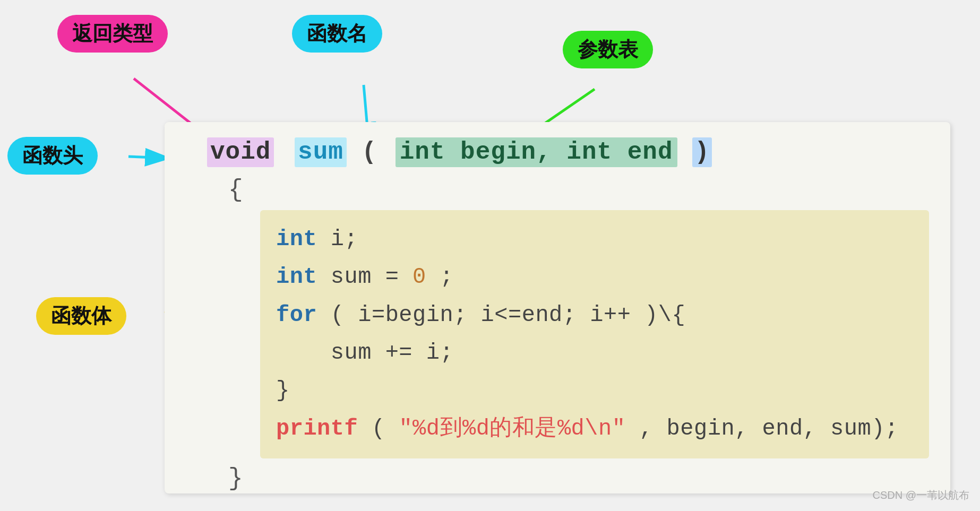 The height and width of the screenshot is (511, 980). What do you see at coordinates (283, 391) in the screenshot?
I see `for-close-brace: }` at bounding box center [283, 391].